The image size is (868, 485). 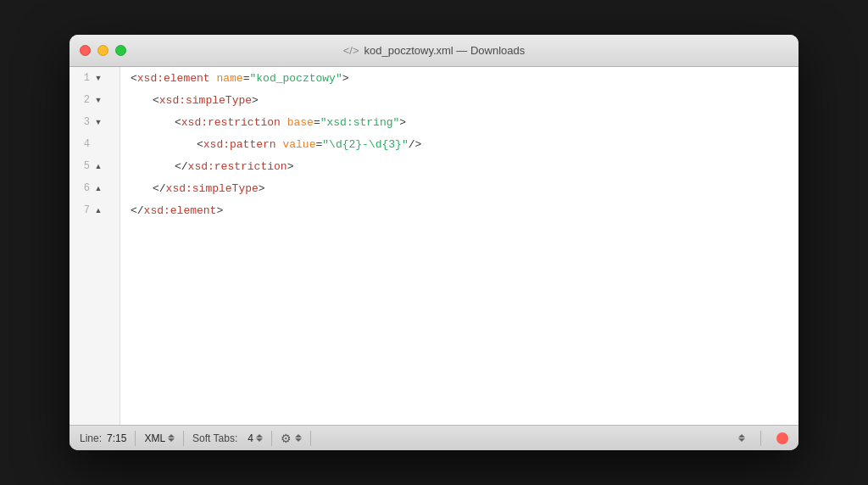 What do you see at coordinates (415, 144) in the screenshot?
I see `l4-close: />` at bounding box center [415, 144].